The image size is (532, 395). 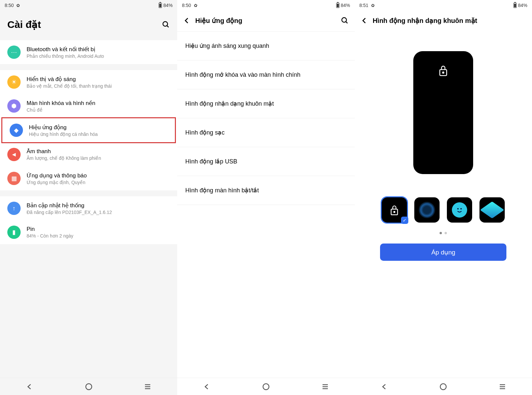 What do you see at coordinates (443, 70) in the screenshot?
I see `lock-icon` at bounding box center [443, 70].